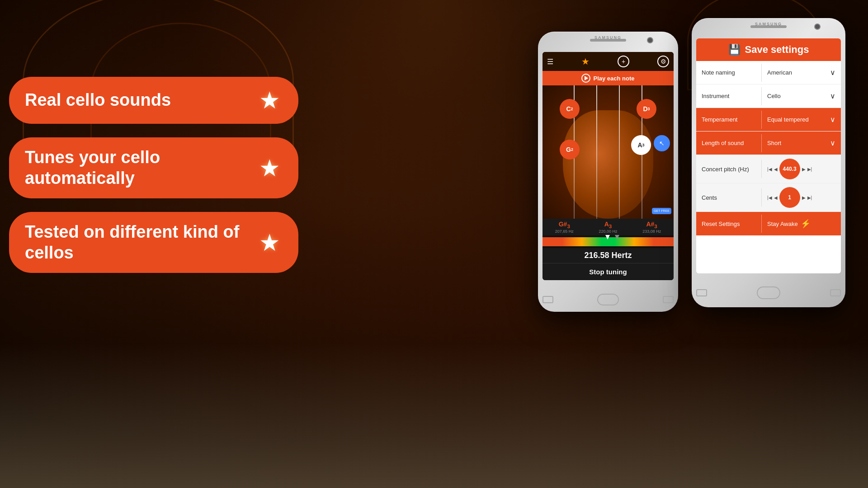 The image size is (868, 488). I want to click on phone-settings: SAMSUNG 💾 Save settings Note naming, so click(769, 163).